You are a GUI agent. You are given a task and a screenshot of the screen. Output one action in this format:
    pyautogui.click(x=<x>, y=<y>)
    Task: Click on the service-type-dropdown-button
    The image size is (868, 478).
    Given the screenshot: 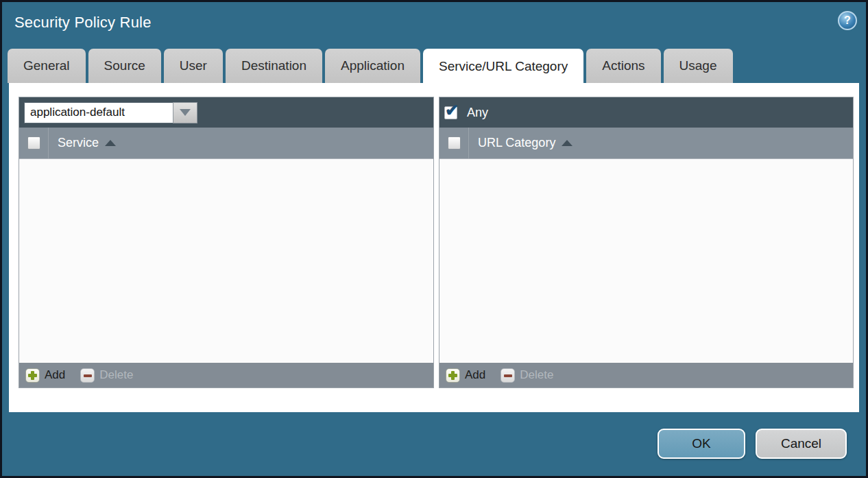 What is the action you would take?
    pyautogui.click(x=185, y=112)
    